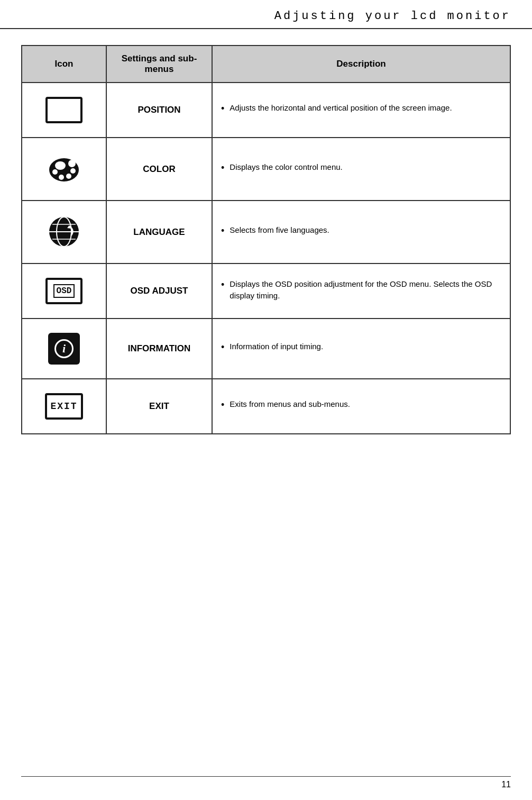 Image resolution: width=532 pixels, height=800 pixels. I want to click on col-header-icon: Icon, so click(64, 64).